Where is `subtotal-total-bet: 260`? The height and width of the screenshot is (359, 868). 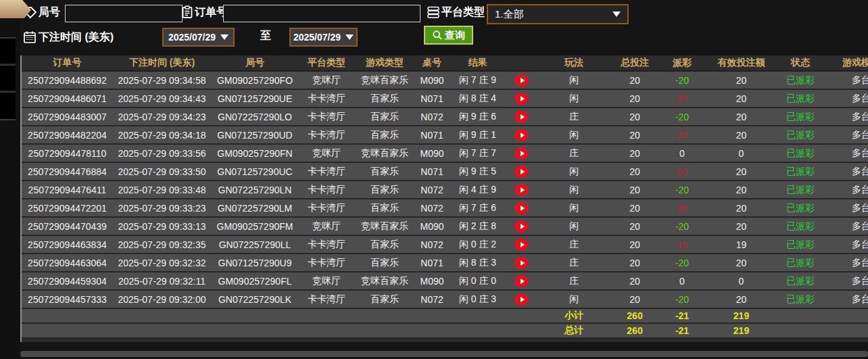
subtotal-total-bet: 260 is located at coordinates (635, 316).